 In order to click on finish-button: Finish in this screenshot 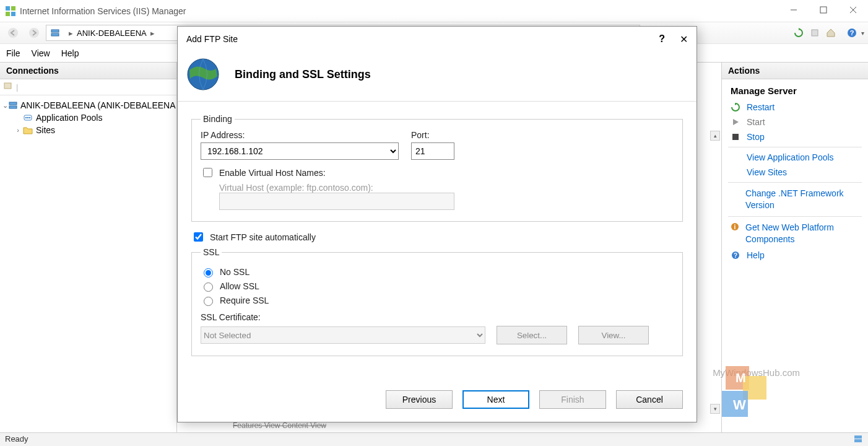, I will do `click(573, 400)`.